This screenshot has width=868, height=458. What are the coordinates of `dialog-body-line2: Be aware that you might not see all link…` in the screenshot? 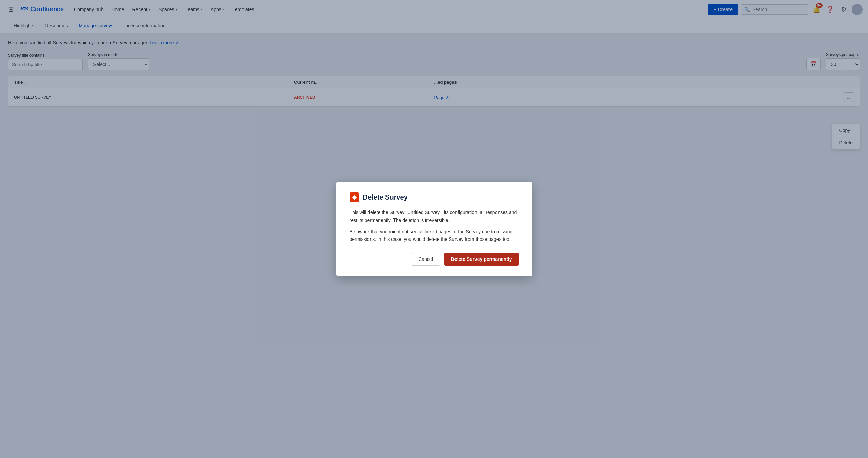 It's located at (434, 236).